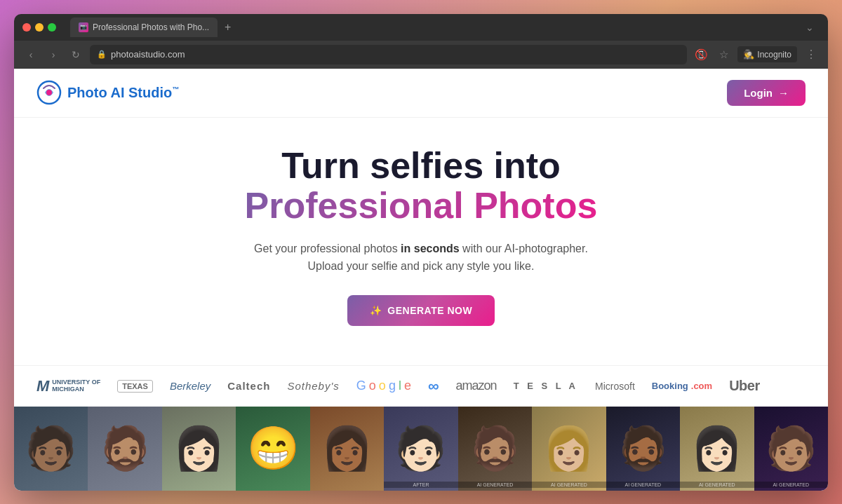 Image resolution: width=842 pixels, height=504 pixels. Describe the element at coordinates (384, 386) in the screenshot. I see `brand-google: Google` at that location.